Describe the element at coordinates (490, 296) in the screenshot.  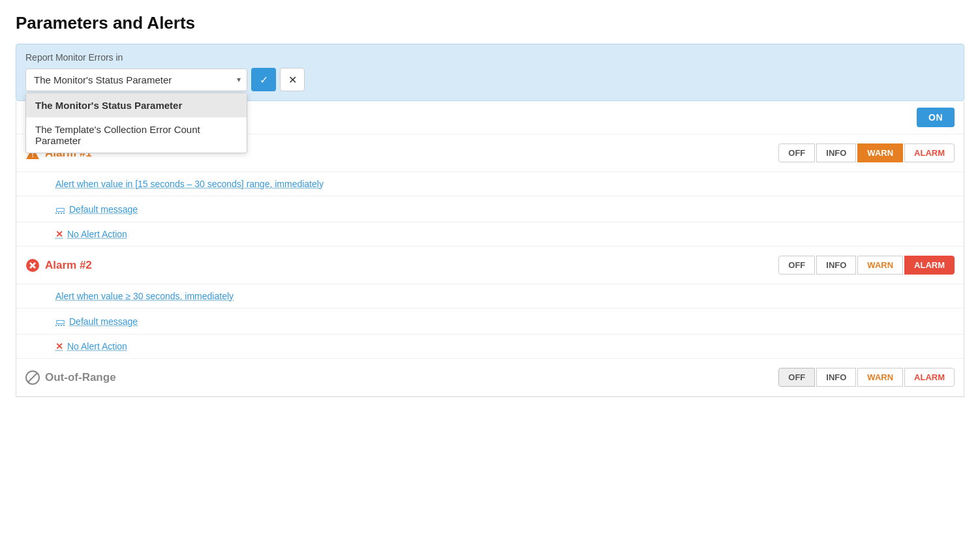
I see `alarm2-condition-row: Alert when value ≥ 30 seconds, immediate…` at that location.